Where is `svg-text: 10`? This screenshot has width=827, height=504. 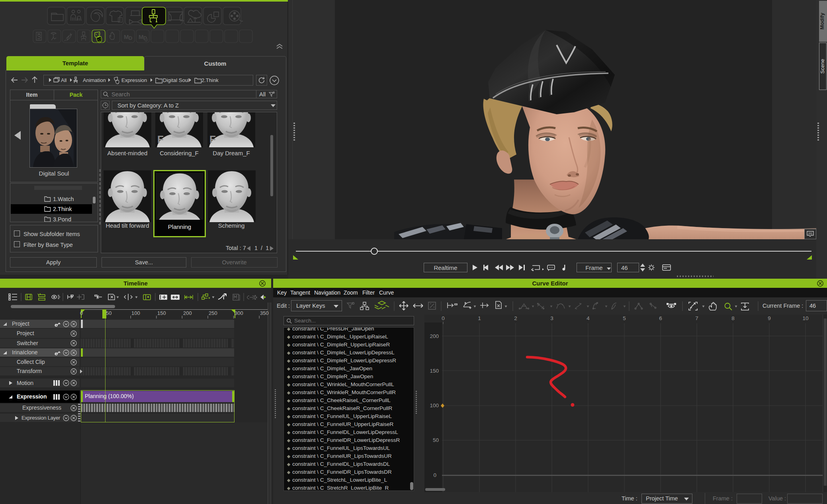 svg-text: 10 is located at coordinates (805, 318).